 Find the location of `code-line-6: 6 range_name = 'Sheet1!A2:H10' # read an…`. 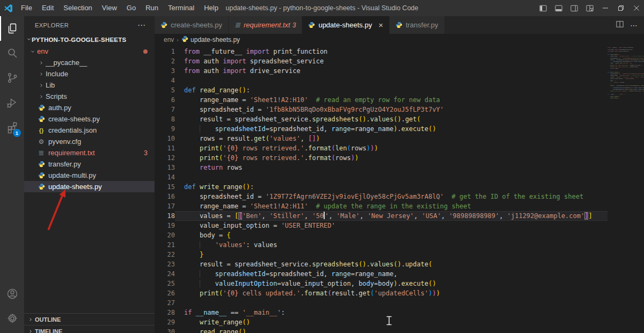

code-line-6: 6 range_name = 'Sheet1!A2:H10' # read an… is located at coordinates (381, 100).